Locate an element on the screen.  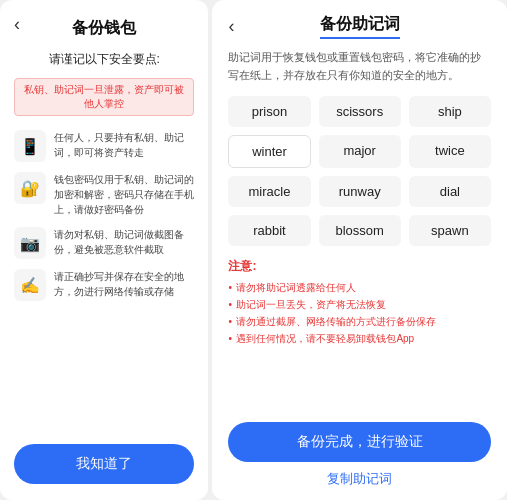
safety-icon-4: ✍️ is located at coordinates (30, 285).